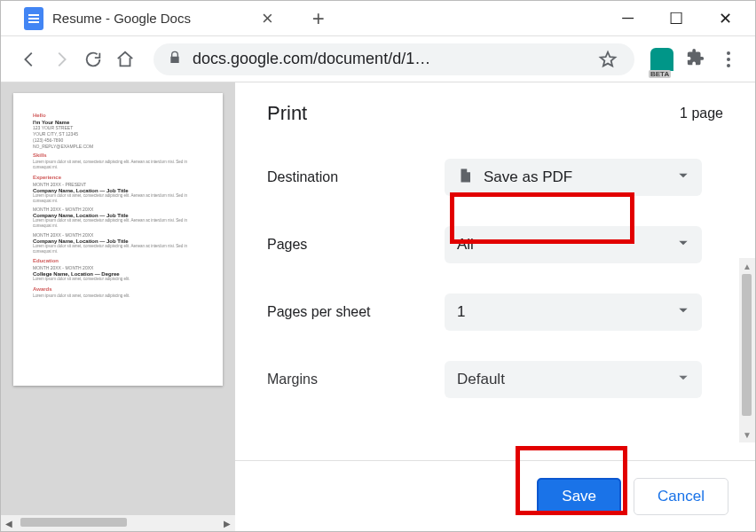 The width and height of the screenshot is (756, 532). What do you see at coordinates (311, 59) in the screenshot?
I see `url-text: docs.google.com/document/d/1…` at bounding box center [311, 59].